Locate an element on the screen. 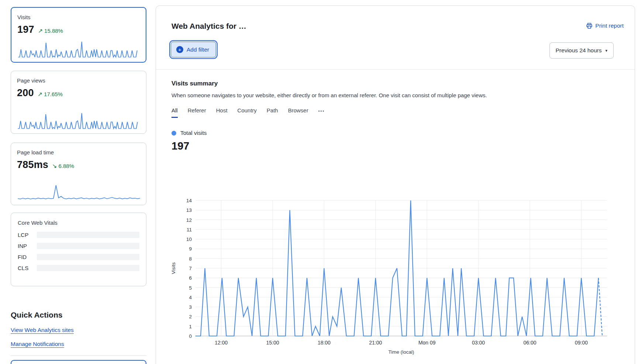  svg-text: 10 is located at coordinates (189, 239).